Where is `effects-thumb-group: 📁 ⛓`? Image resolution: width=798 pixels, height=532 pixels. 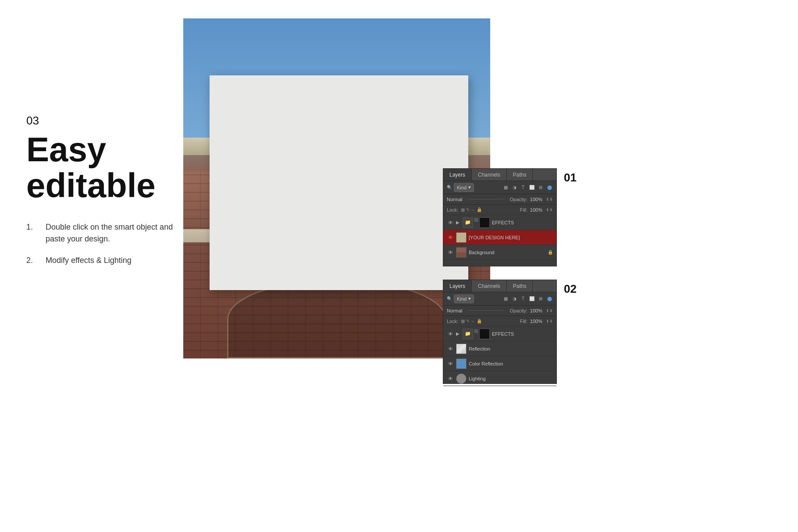 effects-thumb-group: 📁 ⛓ is located at coordinates (476, 223).